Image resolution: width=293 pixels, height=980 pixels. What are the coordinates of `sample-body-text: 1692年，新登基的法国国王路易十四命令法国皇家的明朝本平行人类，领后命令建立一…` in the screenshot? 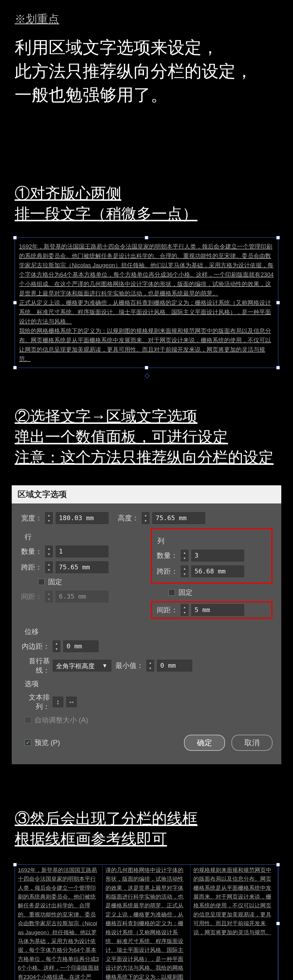 It's located at (146, 303).